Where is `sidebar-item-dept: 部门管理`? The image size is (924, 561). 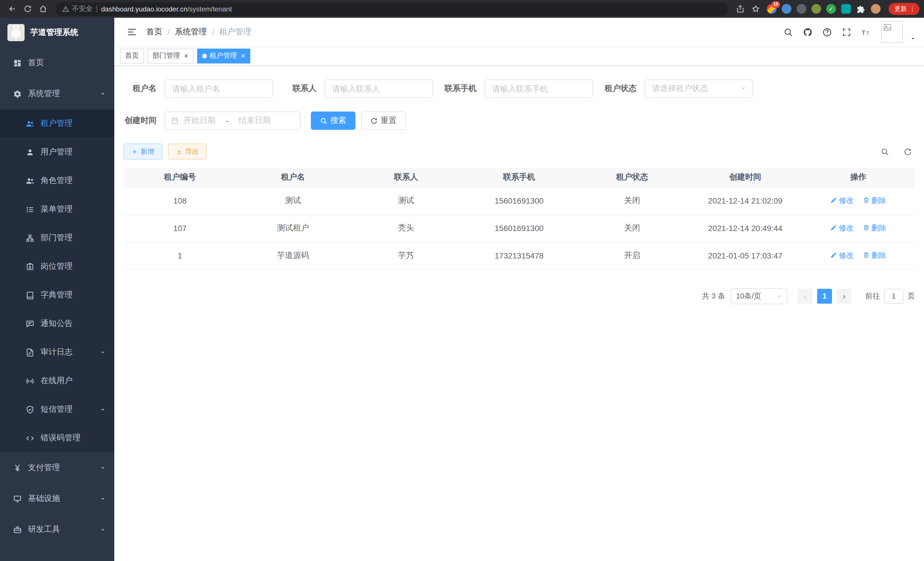
sidebar-item-dept: 部门管理 is located at coordinates (57, 238).